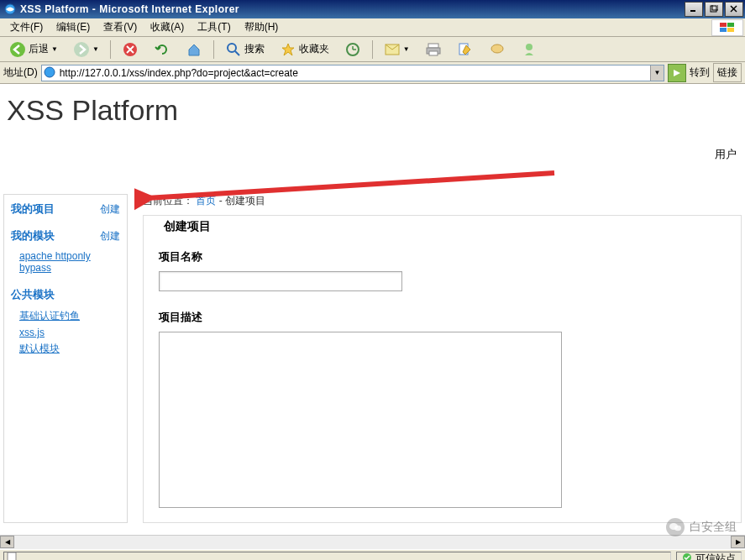  Describe the element at coordinates (353, 9) in the screenshot. I see `window-title: XSS Platform - Microsoft Internet Explor…` at that location.